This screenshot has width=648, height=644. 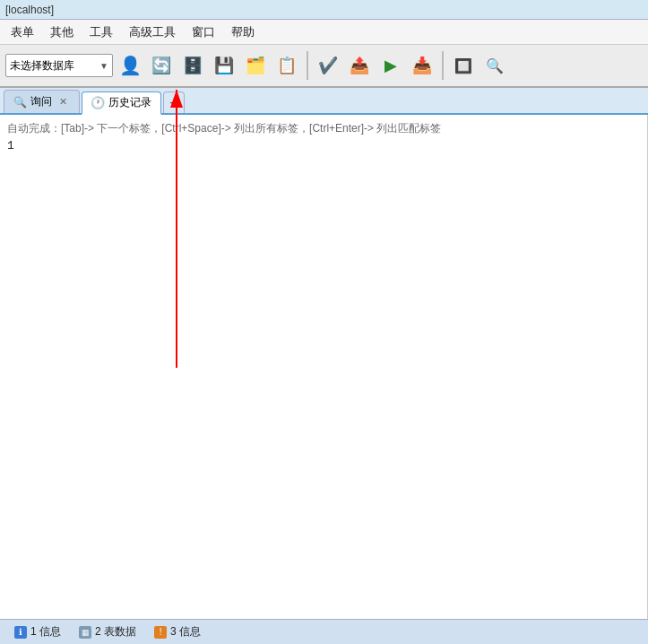 What do you see at coordinates (324, 10) in the screenshot?
I see `title-bar: [localhost]` at bounding box center [324, 10].